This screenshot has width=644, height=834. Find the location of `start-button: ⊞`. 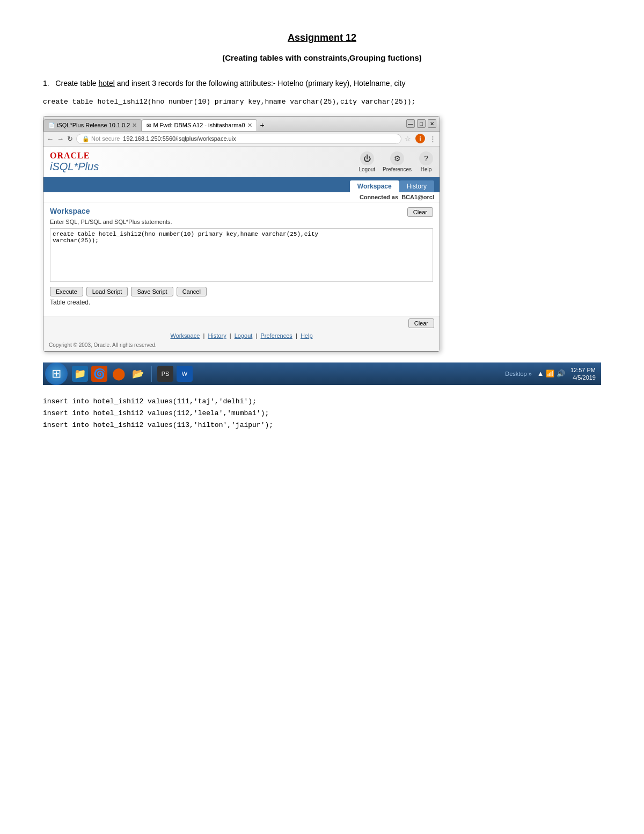

start-button: ⊞ is located at coordinates (56, 374).